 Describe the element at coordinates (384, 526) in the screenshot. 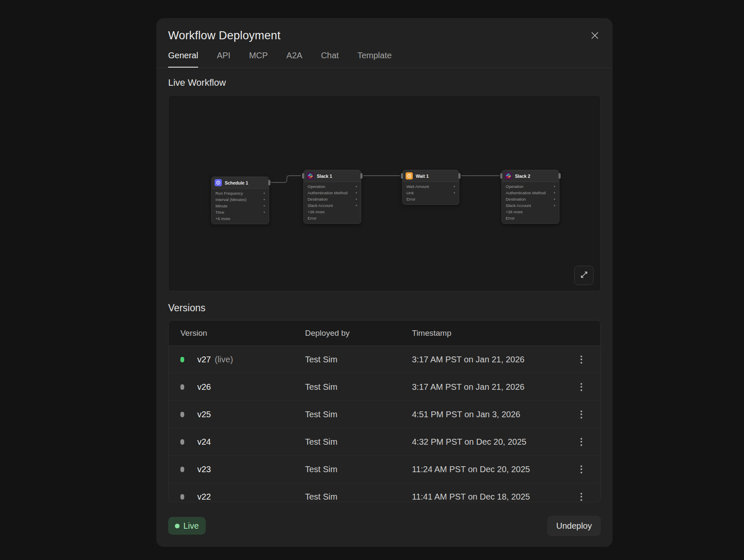

I see `modal-footer: Live Undeploy` at that location.